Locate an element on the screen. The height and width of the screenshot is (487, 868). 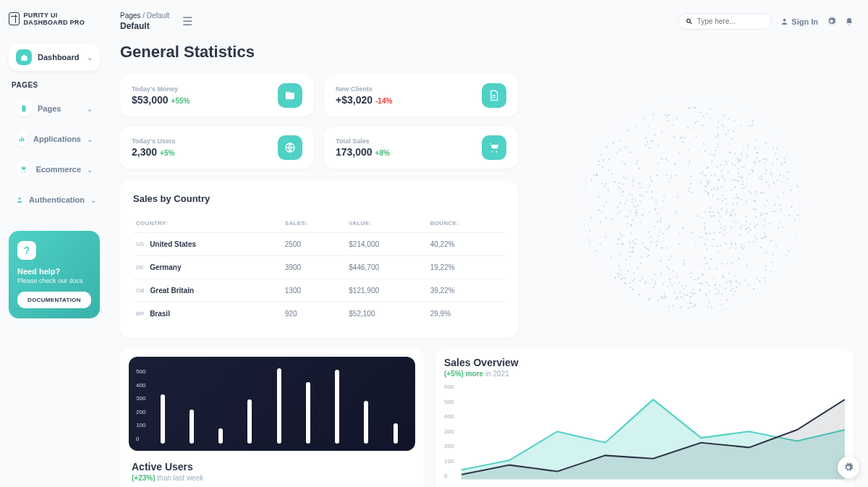
settings-icon is located at coordinates (832, 22).